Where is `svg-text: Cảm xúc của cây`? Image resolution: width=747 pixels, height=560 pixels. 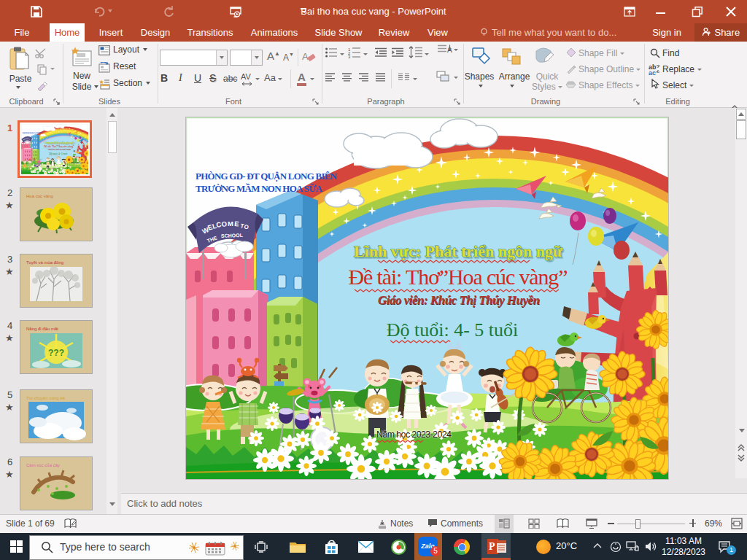
svg-text: Cảm xúc của cây is located at coordinates (43, 465).